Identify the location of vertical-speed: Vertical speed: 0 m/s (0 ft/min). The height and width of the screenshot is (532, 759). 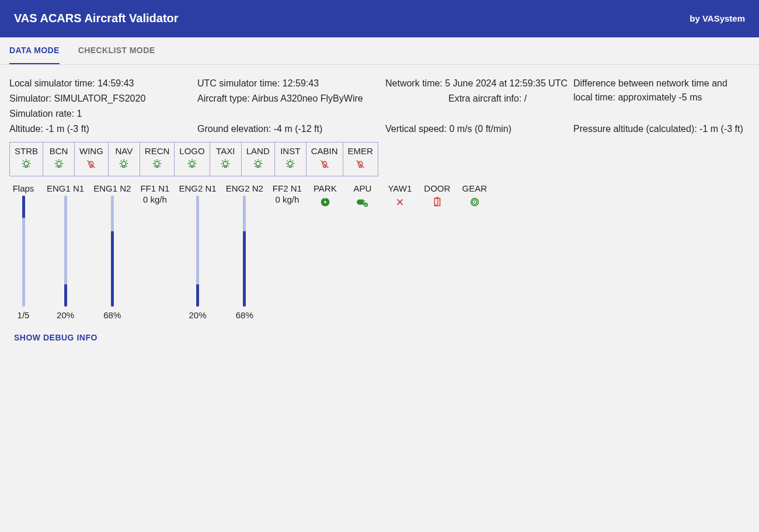
(479, 129).